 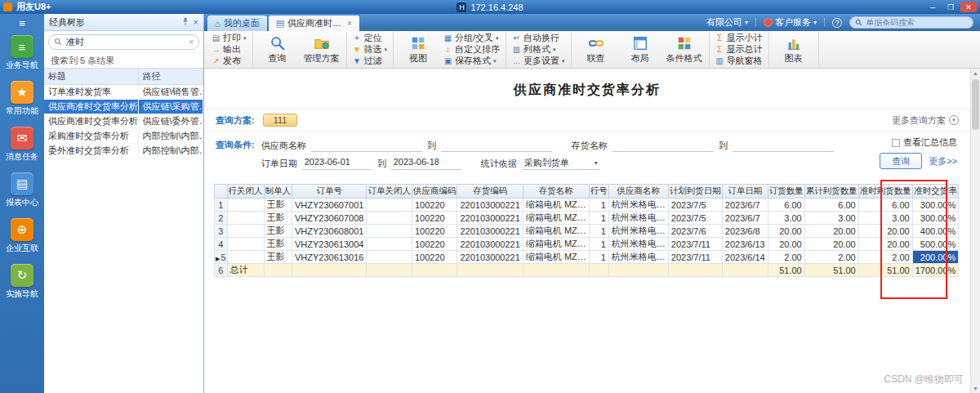 I want to click on stock-from-field, so click(x=663, y=145).